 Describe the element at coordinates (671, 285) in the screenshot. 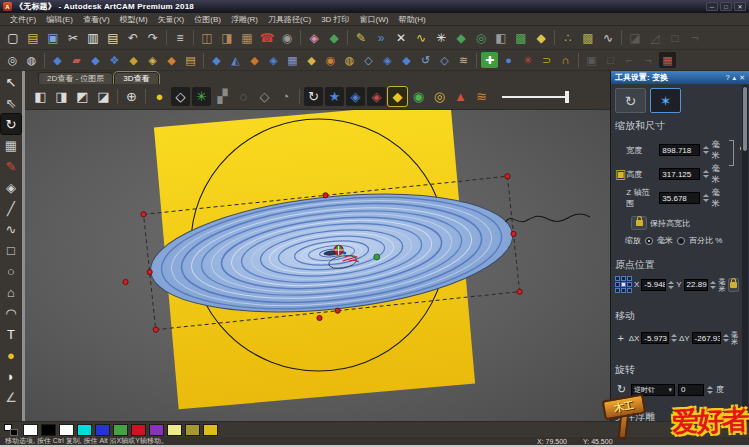

I see `origin-x-stepper` at that location.